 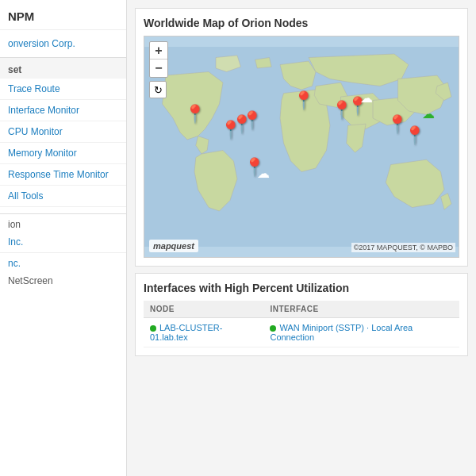 What do you see at coordinates (252, 121) in the screenshot?
I see `map-pin-red-3: 📍` at bounding box center [252, 121].